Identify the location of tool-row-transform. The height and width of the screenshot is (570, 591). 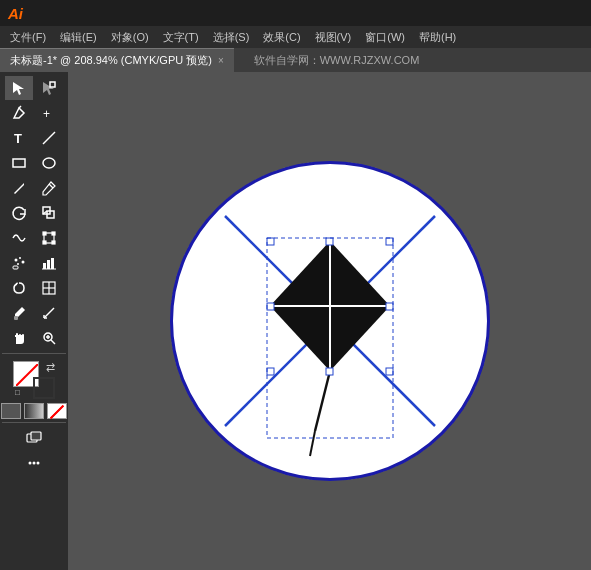
(34, 213).